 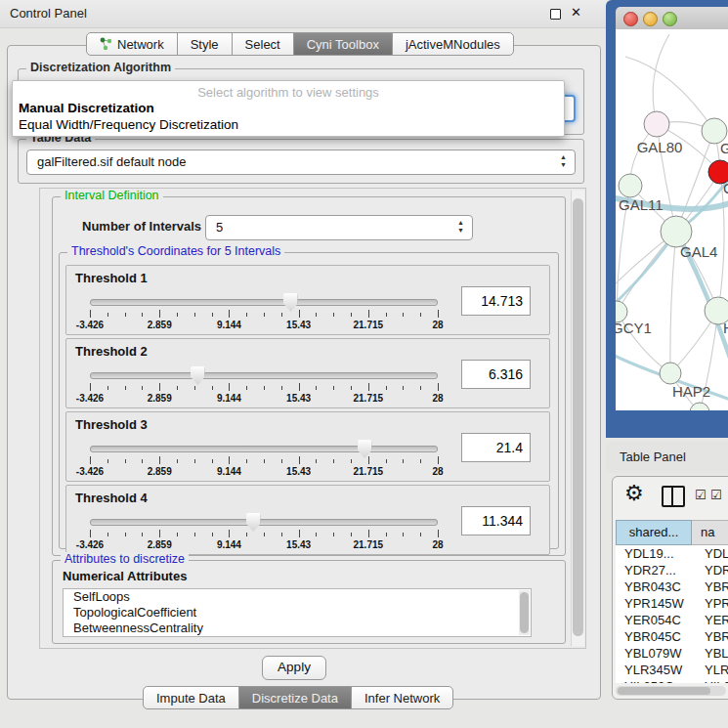 What do you see at coordinates (496, 448) in the screenshot?
I see `threshold-3-value-field: 21.4` at bounding box center [496, 448].